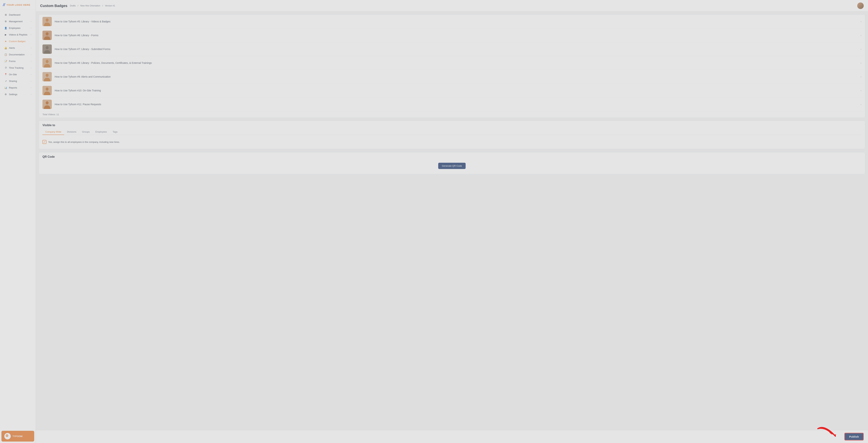 This screenshot has height=443, width=868. I want to click on video-list-item: How to Use Tyfoom #8: Library - Policies…, so click(452, 63).